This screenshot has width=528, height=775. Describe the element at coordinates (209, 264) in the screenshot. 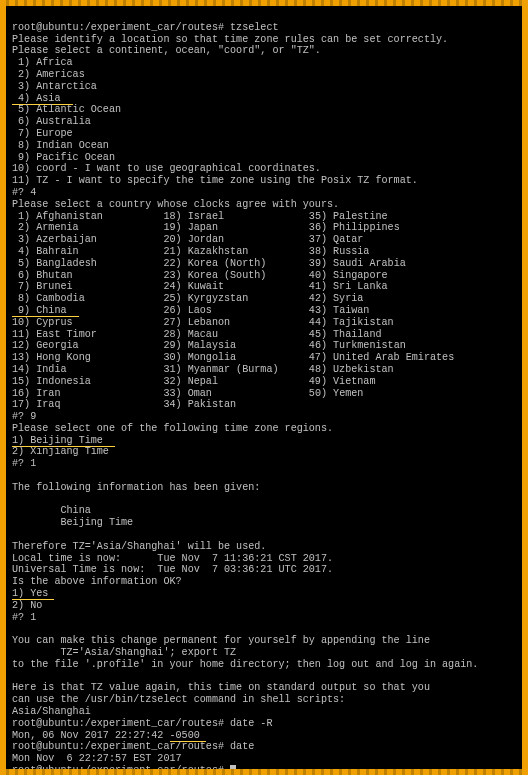

I see `country-row-5: 5) Bangladesh 22) Korea (North) 39) Saud…` at that location.